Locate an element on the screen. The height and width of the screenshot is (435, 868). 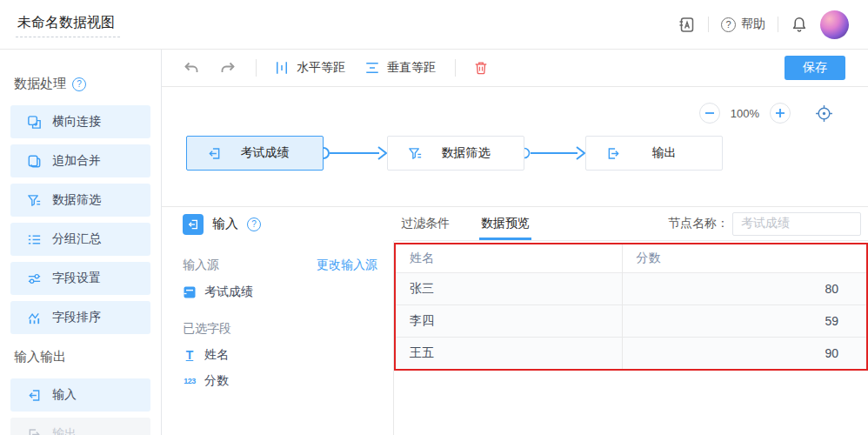
sidebar-item-data-filter: 数据筛选 is located at coordinates (80, 200).